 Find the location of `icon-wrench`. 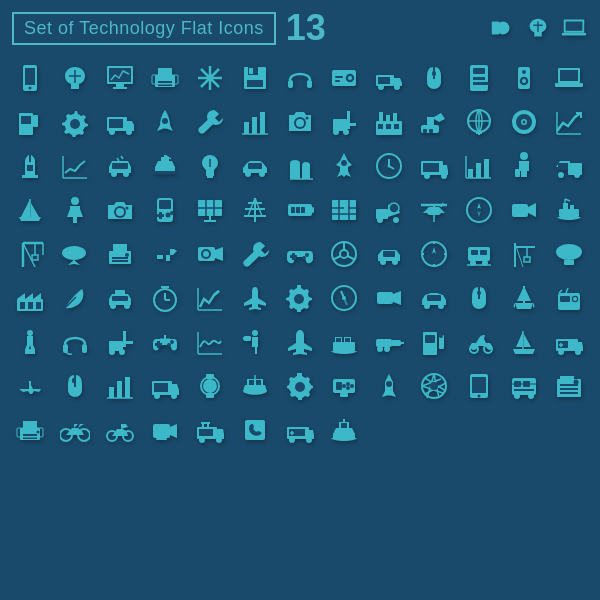

icon-wrench is located at coordinates (210, 122).